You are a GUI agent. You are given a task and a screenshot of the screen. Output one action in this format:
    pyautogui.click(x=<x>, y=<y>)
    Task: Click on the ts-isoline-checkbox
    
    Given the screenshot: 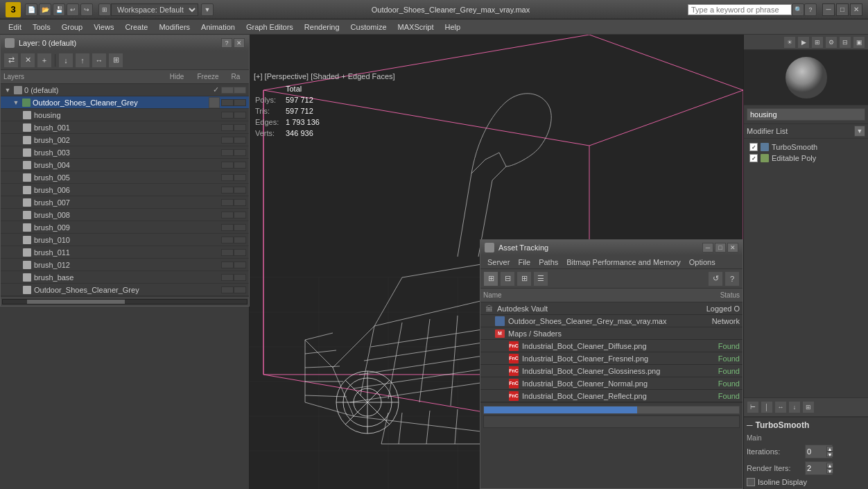 What is the action you would take?
    pyautogui.click(x=751, y=482)
    